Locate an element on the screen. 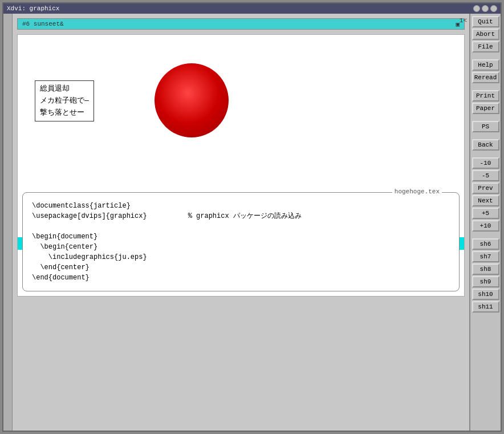 Image resolution: width=504 pixels, height=434 pixels. print-button: Print is located at coordinates (486, 96).